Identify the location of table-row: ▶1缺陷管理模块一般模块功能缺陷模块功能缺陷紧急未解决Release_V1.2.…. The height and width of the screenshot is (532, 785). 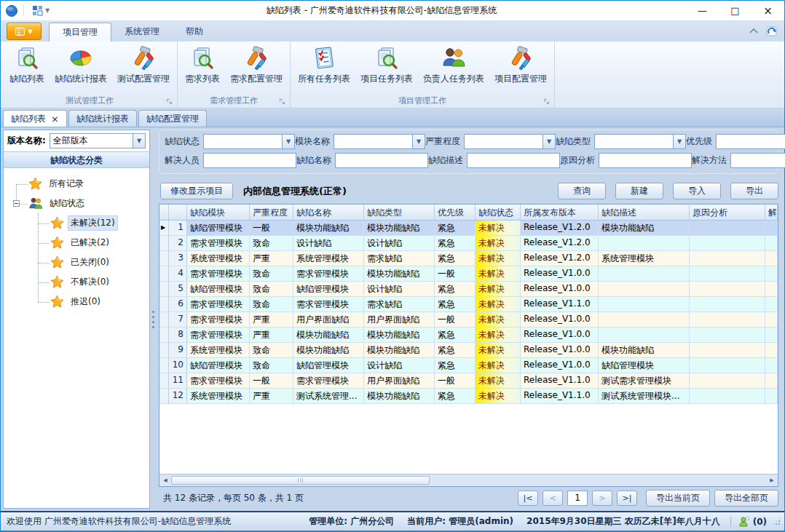
(469, 229).